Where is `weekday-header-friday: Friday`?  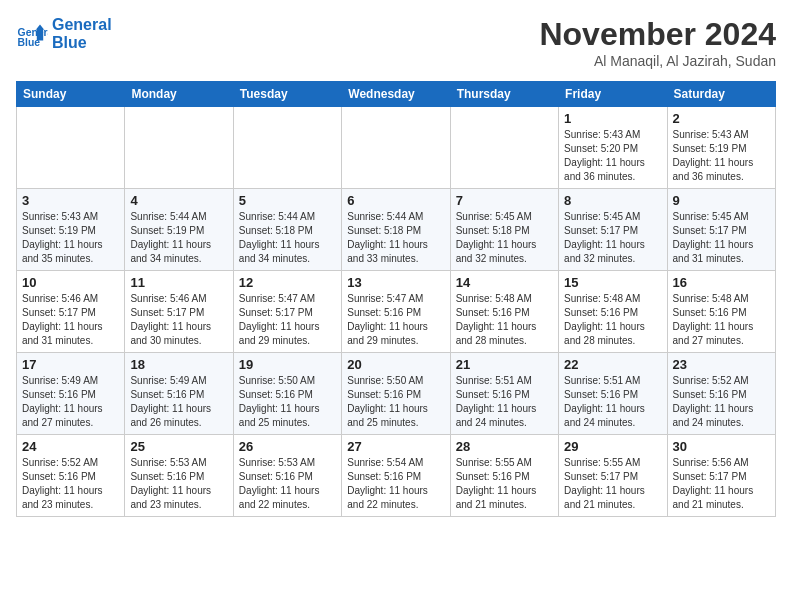 weekday-header-friday: Friday is located at coordinates (613, 94).